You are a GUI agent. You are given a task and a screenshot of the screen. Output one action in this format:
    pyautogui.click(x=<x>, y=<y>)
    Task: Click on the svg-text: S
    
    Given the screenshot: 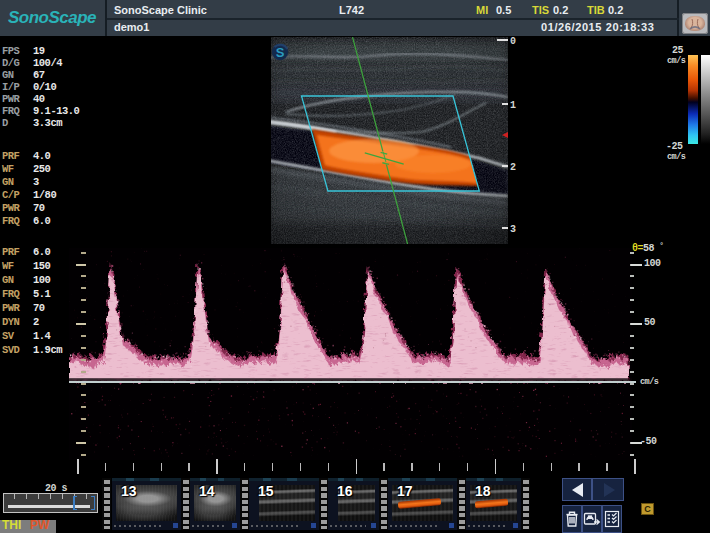 What is the action you would take?
    pyautogui.click(x=280, y=52)
    